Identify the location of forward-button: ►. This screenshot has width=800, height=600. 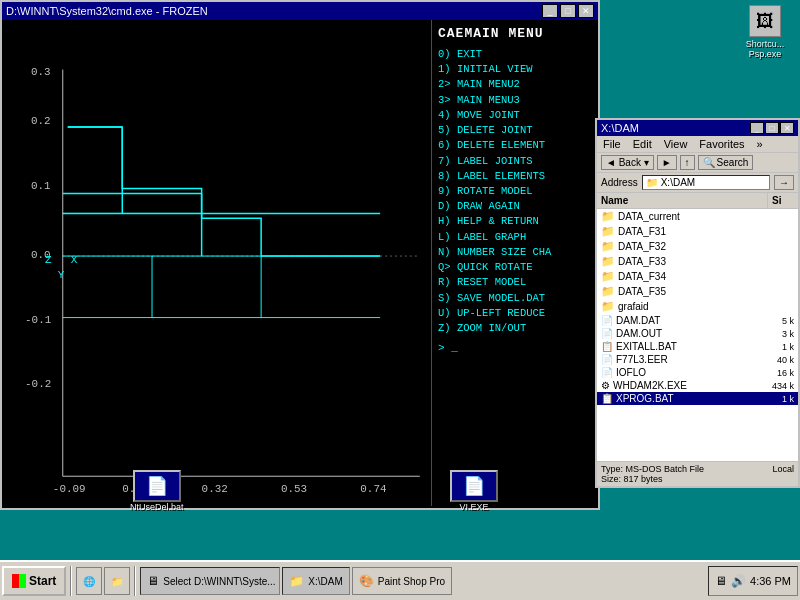
(667, 162).